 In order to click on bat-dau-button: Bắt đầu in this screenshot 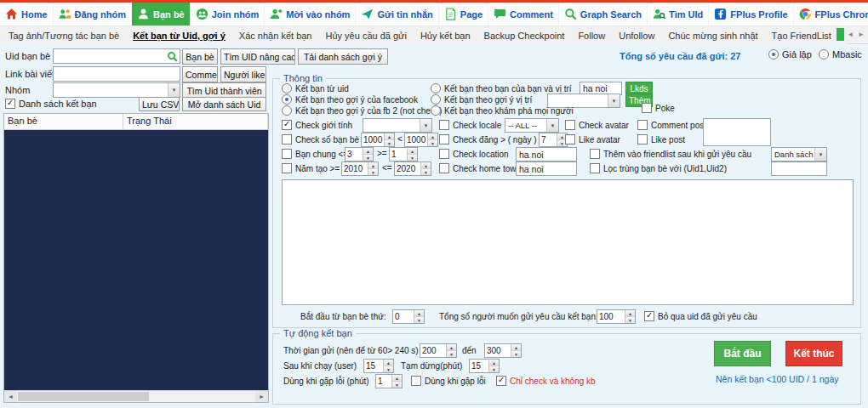, I will do `click(742, 354)`.